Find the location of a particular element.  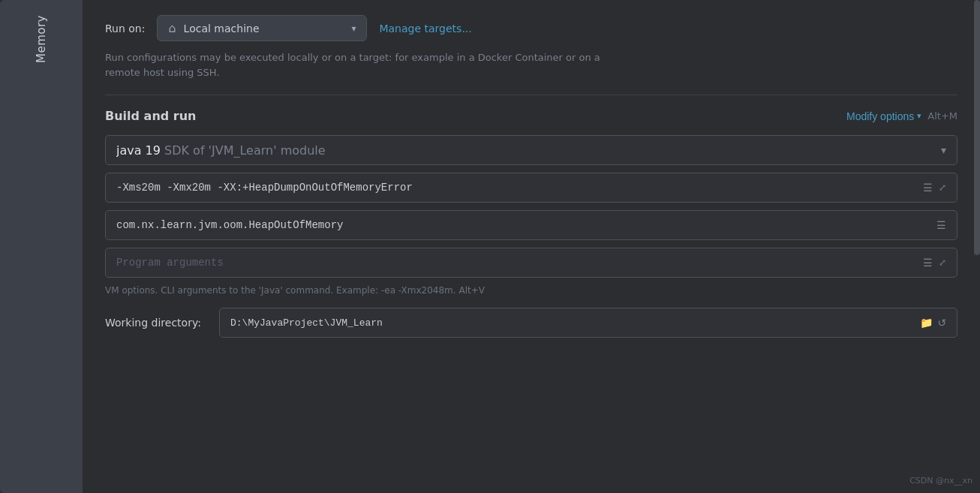

sidebar-tab: Memory is located at coordinates (41, 246).